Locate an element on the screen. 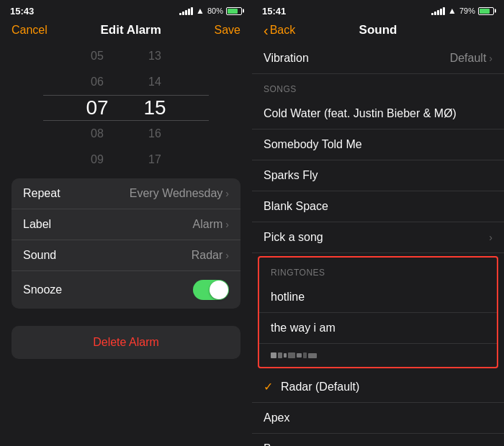 This screenshot has height=446, width=504. right-battery-icon is located at coordinates (486, 12).